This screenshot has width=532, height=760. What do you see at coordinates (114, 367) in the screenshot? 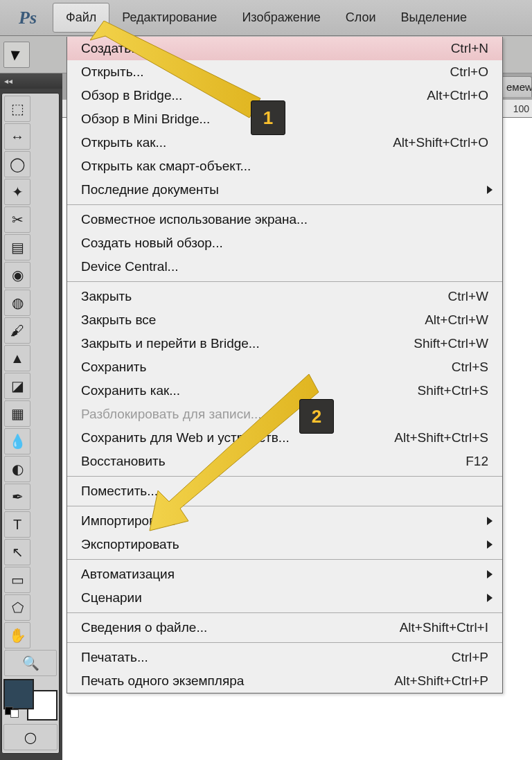
I see `menu-item-label: Сохранить` at bounding box center [114, 367].